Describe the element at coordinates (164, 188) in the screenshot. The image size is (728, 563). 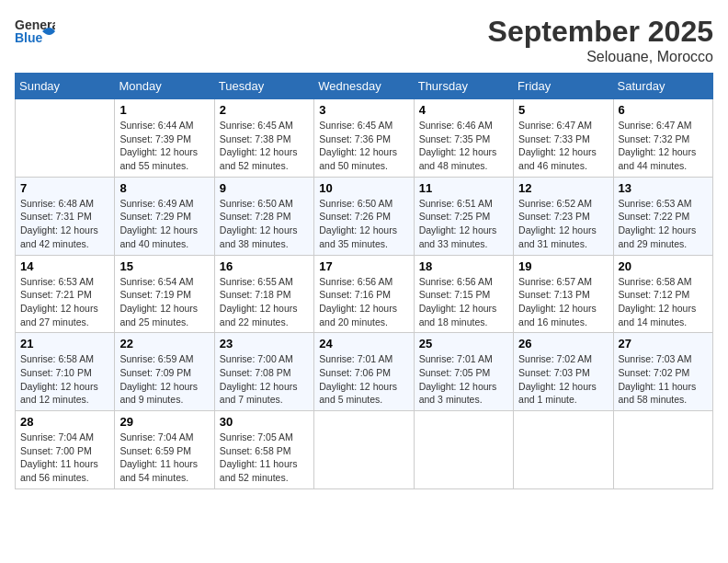
I see `day-number: 8` at that location.